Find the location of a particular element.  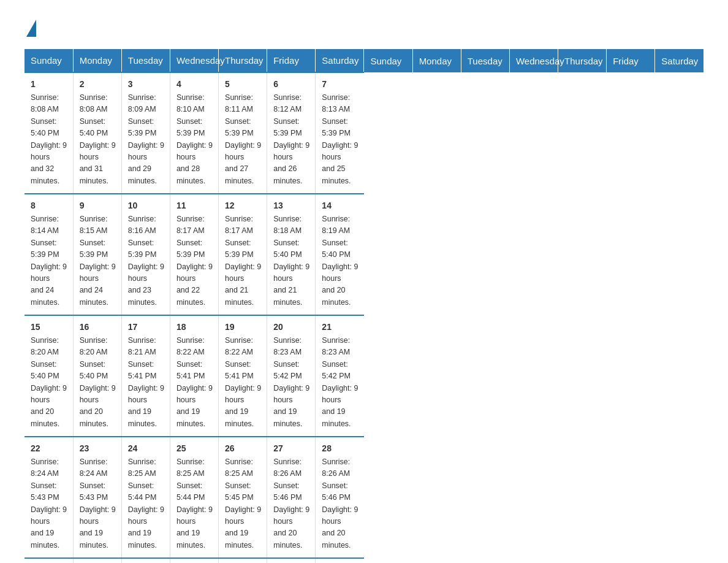

day-number: 2 is located at coordinates (98, 85).